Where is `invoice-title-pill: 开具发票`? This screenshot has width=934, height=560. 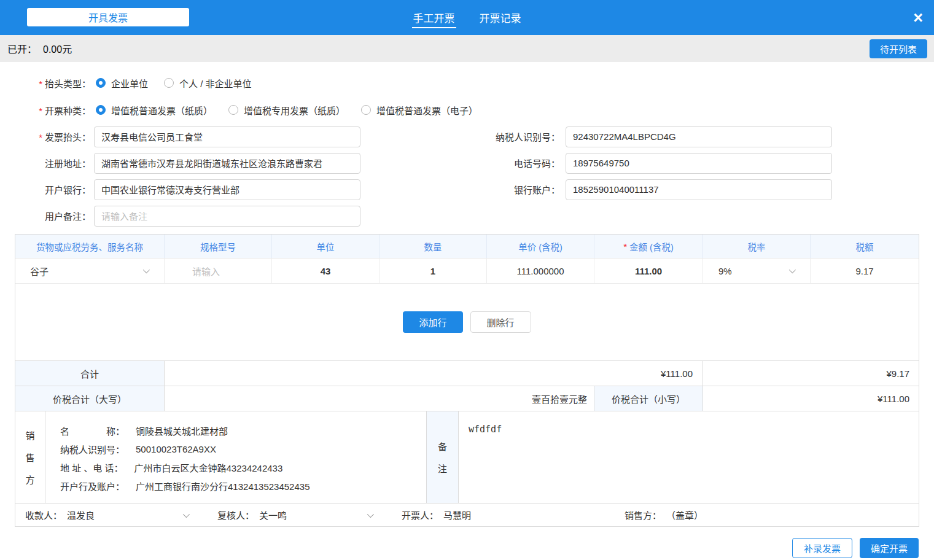 invoice-title-pill: 开具发票 is located at coordinates (108, 17).